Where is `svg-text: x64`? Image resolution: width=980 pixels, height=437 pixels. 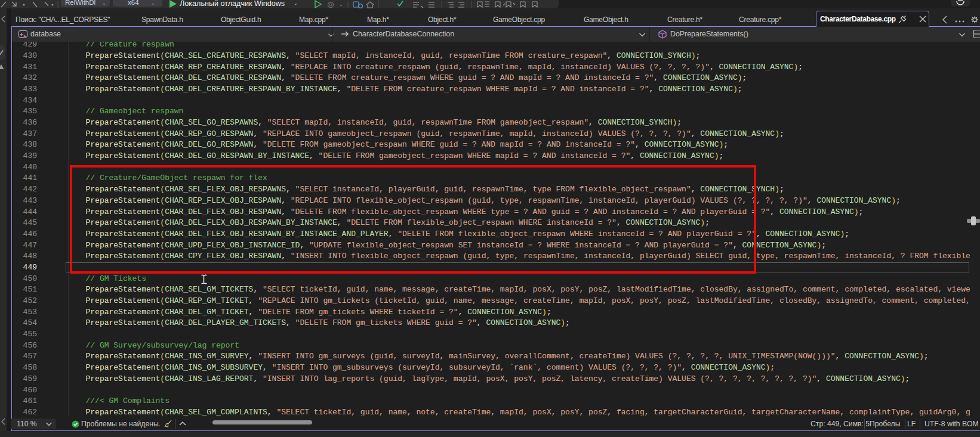
svg-text: x64 is located at coordinates (134, 3).